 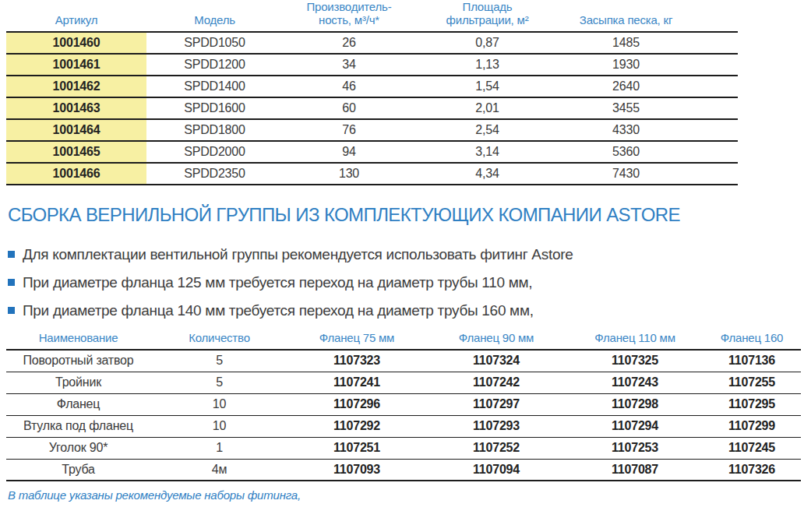 What do you see at coordinates (648, 130) in the screenshot?
I see `cell-sand-fill: 4330` at bounding box center [648, 130].